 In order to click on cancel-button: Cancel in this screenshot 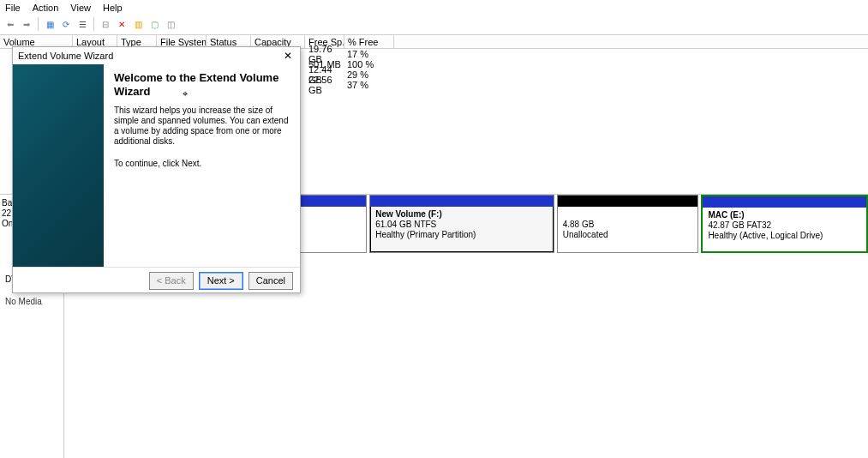, I will do `click(271, 281)`.